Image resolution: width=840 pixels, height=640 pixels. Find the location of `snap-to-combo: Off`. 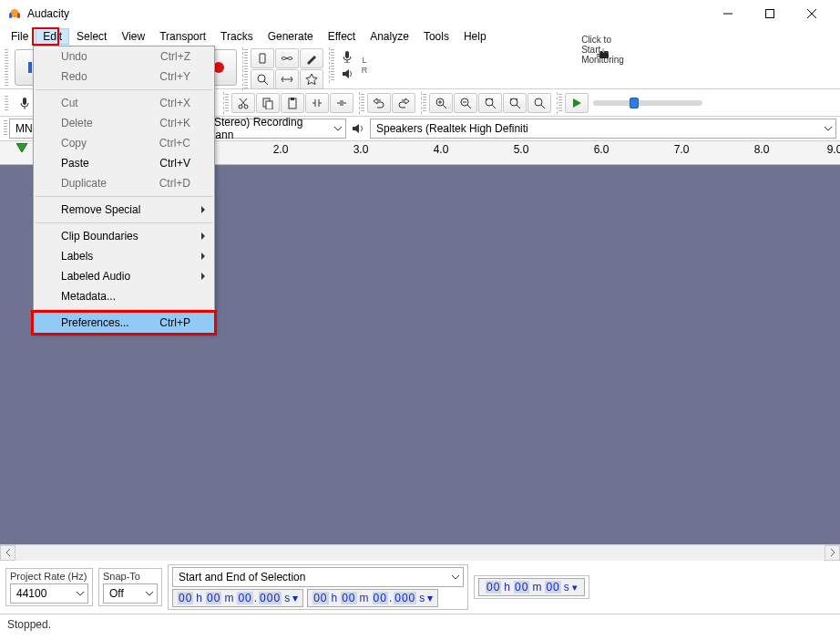

snap-to-combo: Off is located at coordinates (130, 594).